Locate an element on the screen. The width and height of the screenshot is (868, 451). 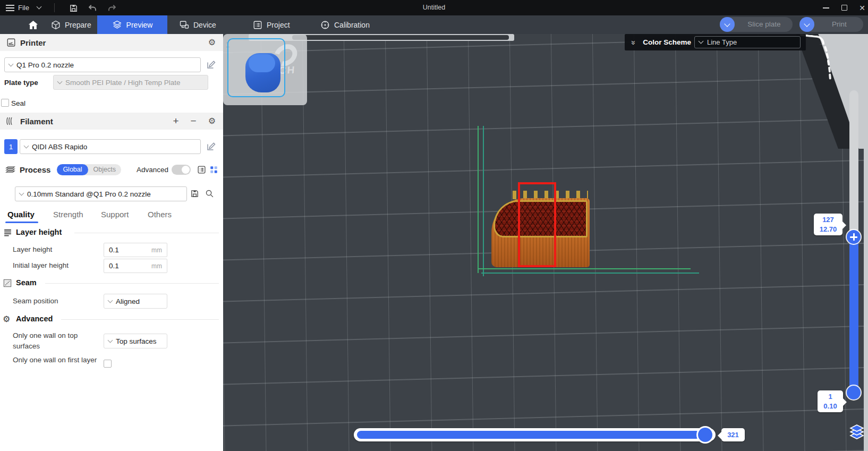
maximize-button is located at coordinates (844, 7).